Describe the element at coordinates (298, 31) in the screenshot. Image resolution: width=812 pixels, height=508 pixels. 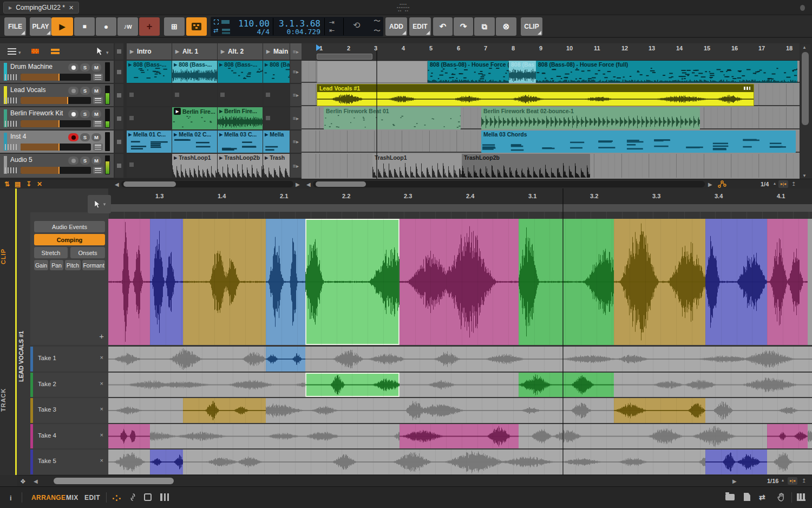
I see `position-time: 0:04.729` at that location.